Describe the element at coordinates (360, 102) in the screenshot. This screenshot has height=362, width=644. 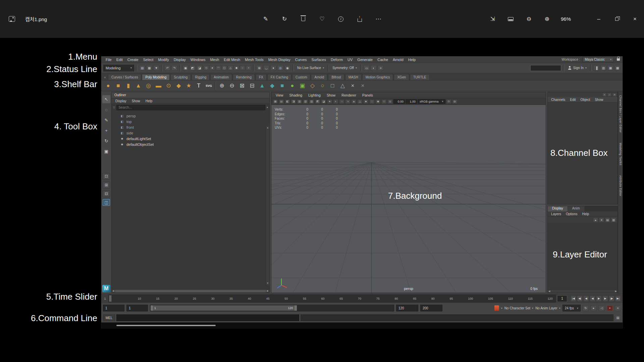
I see `wireframe-icon: △` at that location.